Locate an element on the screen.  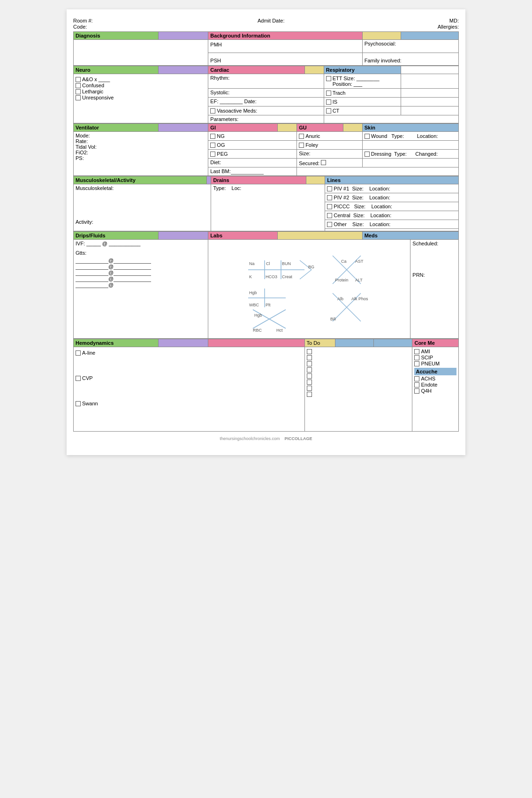
svg-text: Alb is located at coordinates (341, 299).